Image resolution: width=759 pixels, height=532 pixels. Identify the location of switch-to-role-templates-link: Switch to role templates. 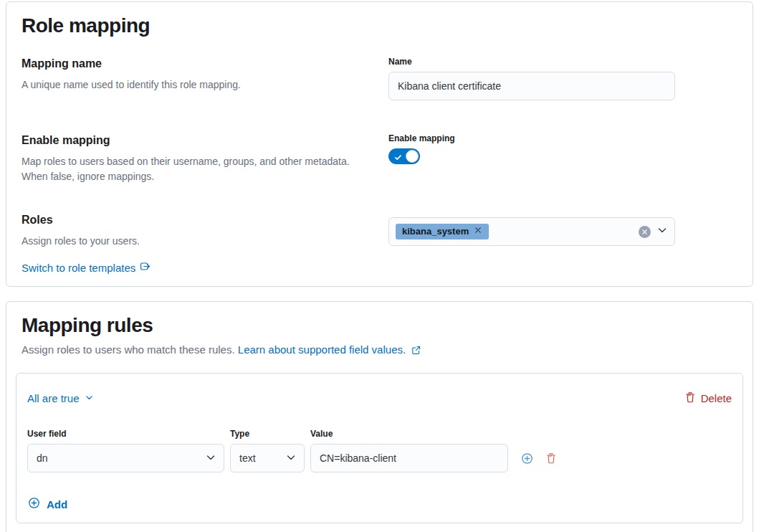
(86, 267).